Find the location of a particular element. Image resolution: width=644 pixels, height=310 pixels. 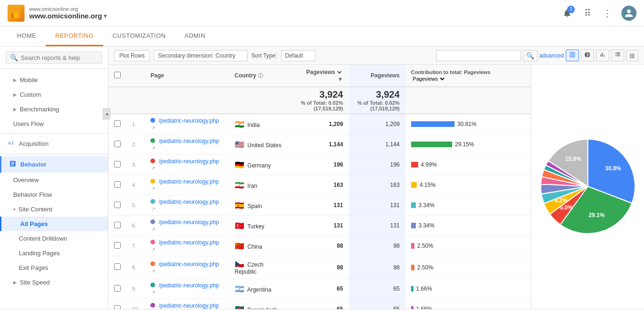

country-flag: 🇮🇳 is located at coordinates (239, 125).